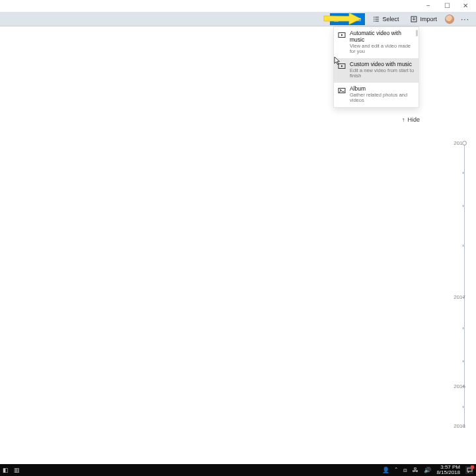 Image resolution: width=476 pixels, height=476 pixels. I want to click on tray-chevron-up-icon: ˄, so click(397, 470).